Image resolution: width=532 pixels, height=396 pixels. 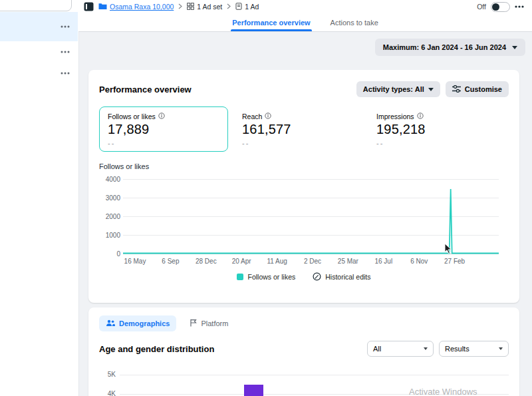 I want to click on adset-grid-icon, so click(x=190, y=7).